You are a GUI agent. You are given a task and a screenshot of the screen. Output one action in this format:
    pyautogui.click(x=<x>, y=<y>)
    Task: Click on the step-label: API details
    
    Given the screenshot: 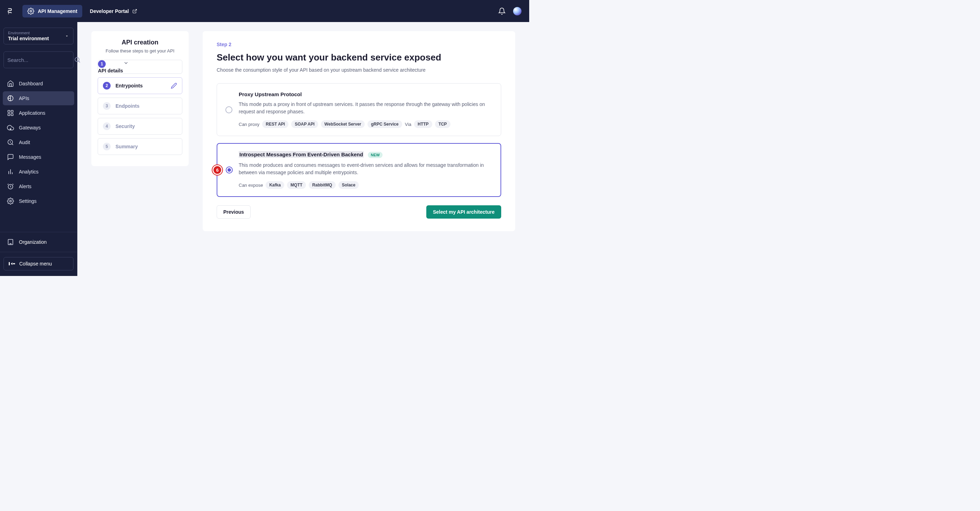 What is the action you would take?
    pyautogui.click(x=111, y=71)
    